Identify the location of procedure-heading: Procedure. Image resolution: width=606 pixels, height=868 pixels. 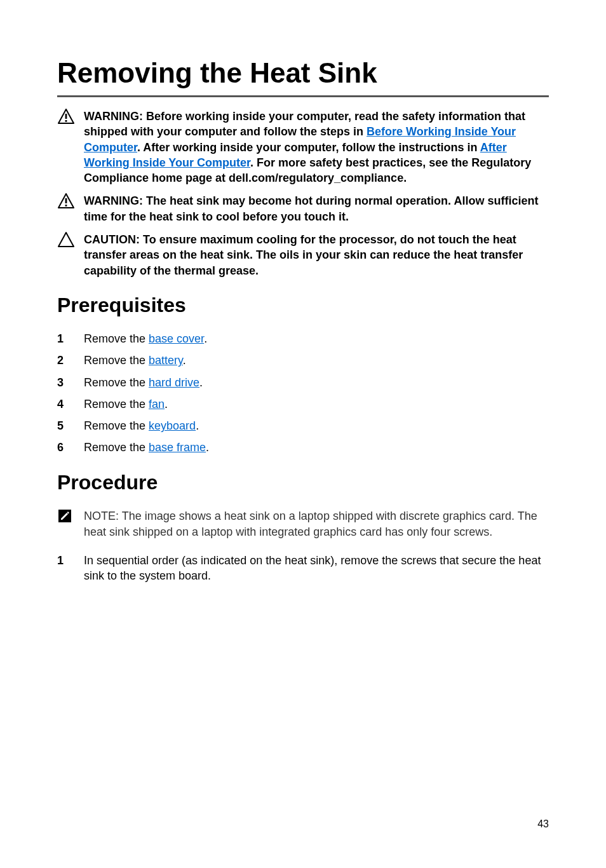
(303, 483).